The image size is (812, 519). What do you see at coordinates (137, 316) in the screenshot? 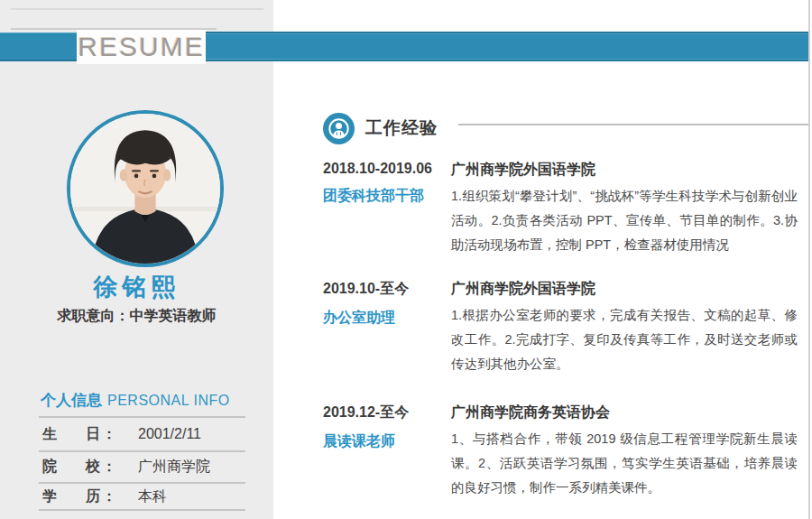
I see `job-intention: 求职意向：中学英语教师` at bounding box center [137, 316].